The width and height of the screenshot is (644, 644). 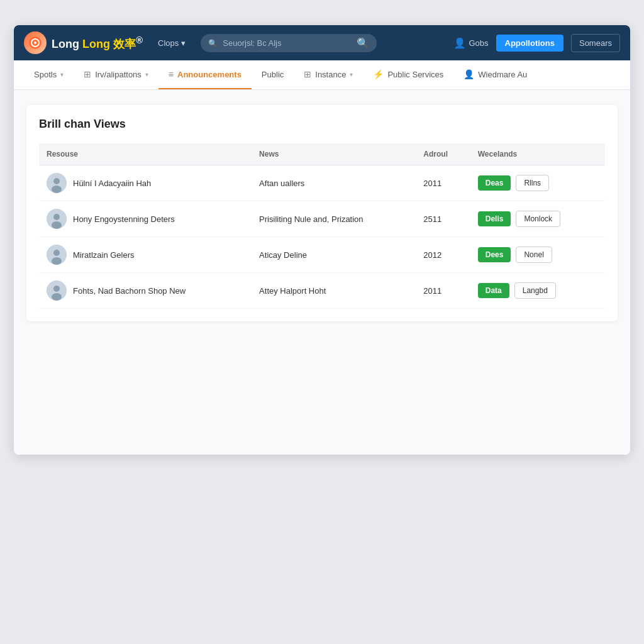 What do you see at coordinates (97, 43) in the screenshot?
I see `logo-text: Long Long 效率®` at bounding box center [97, 43].